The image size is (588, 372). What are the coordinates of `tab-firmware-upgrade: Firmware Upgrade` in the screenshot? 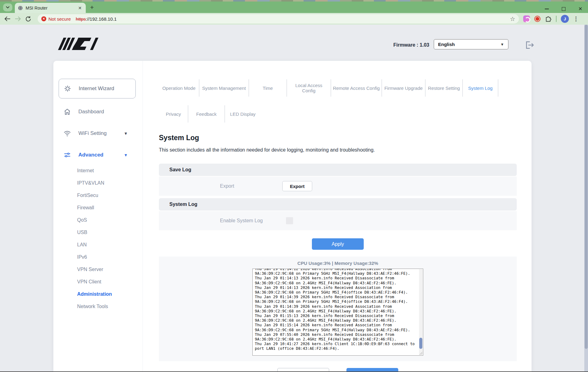 It's located at (404, 88).